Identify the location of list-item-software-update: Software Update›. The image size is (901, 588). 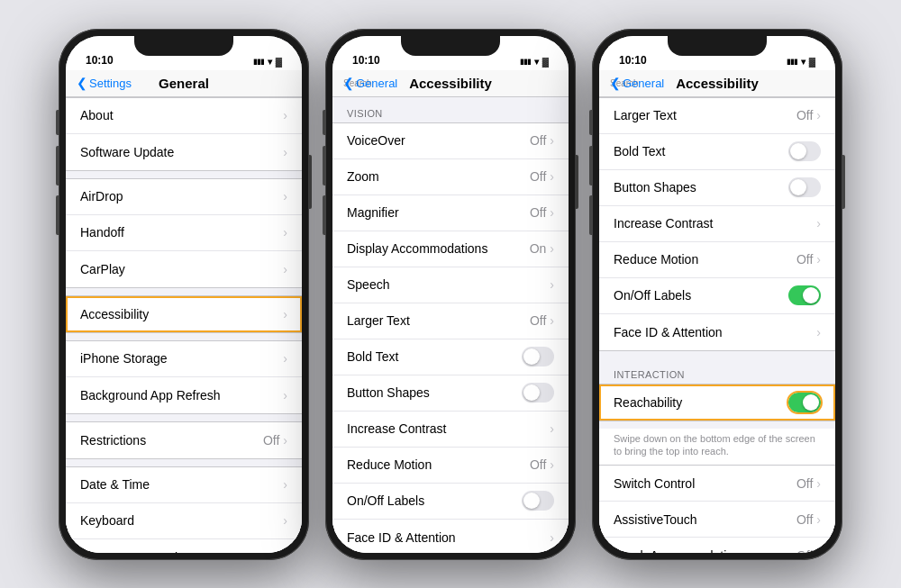
(184, 152).